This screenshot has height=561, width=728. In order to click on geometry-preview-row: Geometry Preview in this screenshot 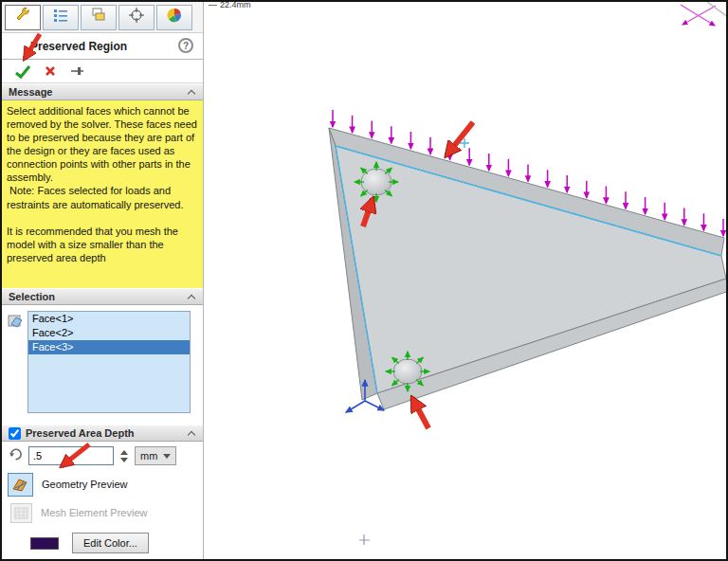, I will do `click(102, 484)`.